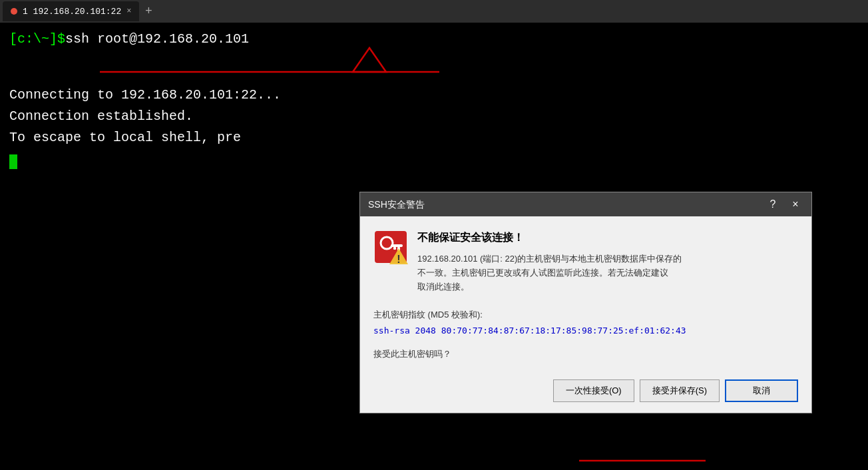  What do you see at coordinates (434, 11) in the screenshot?
I see `tab-bar: 1 192.168.20.101:22 × +` at bounding box center [434, 11].